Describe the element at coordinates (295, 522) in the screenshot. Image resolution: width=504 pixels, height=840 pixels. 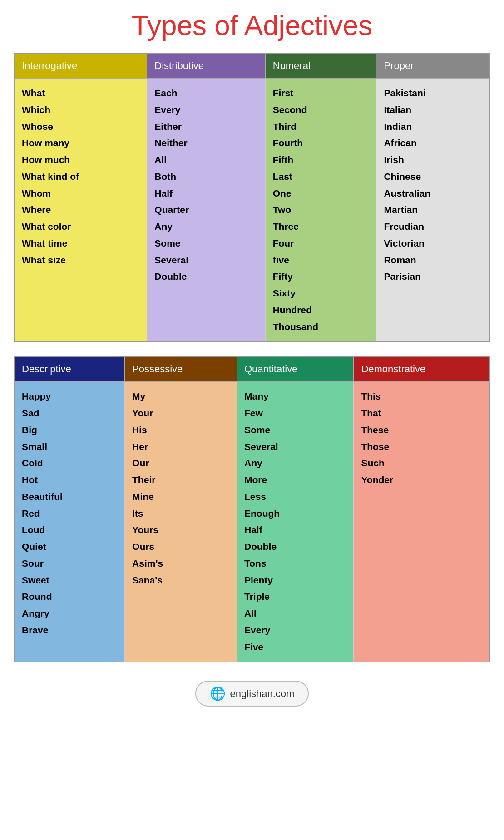
I see `cell-quantitative: ManyFewSomeSeveralAnyMoreLessEnoughHalfD…` at that location.